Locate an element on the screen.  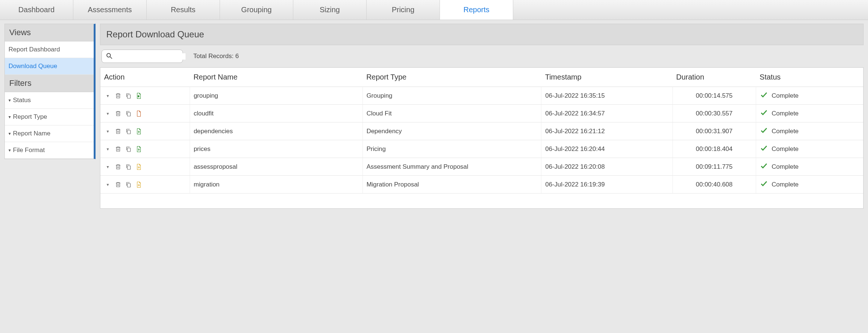
filter-file-format: File Format is located at coordinates (49, 150).